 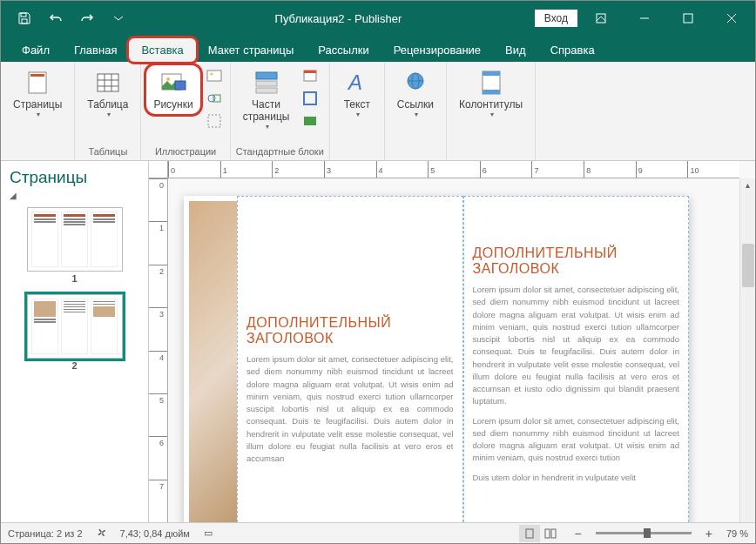 I want to click on pages-panel: Страницы ◢ 1 2, so click(x=75, y=341).